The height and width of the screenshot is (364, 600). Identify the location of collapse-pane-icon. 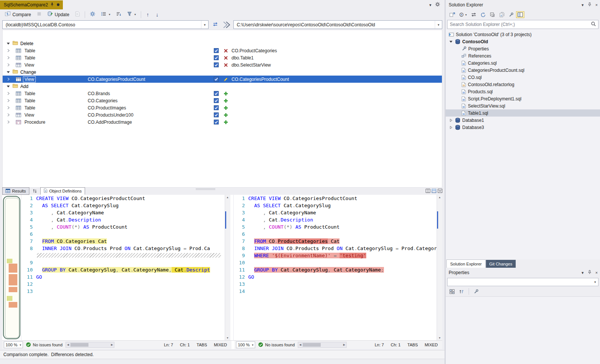
(440, 191).